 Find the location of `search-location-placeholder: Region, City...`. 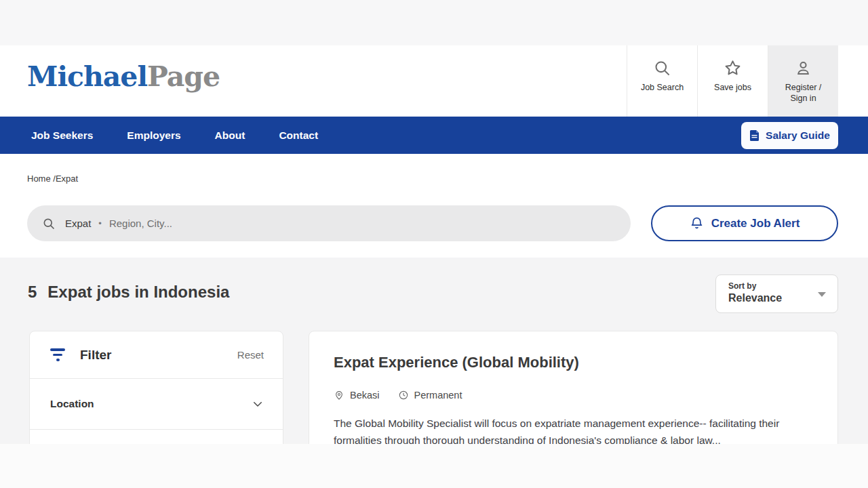

search-location-placeholder: Region, City... is located at coordinates (141, 224).